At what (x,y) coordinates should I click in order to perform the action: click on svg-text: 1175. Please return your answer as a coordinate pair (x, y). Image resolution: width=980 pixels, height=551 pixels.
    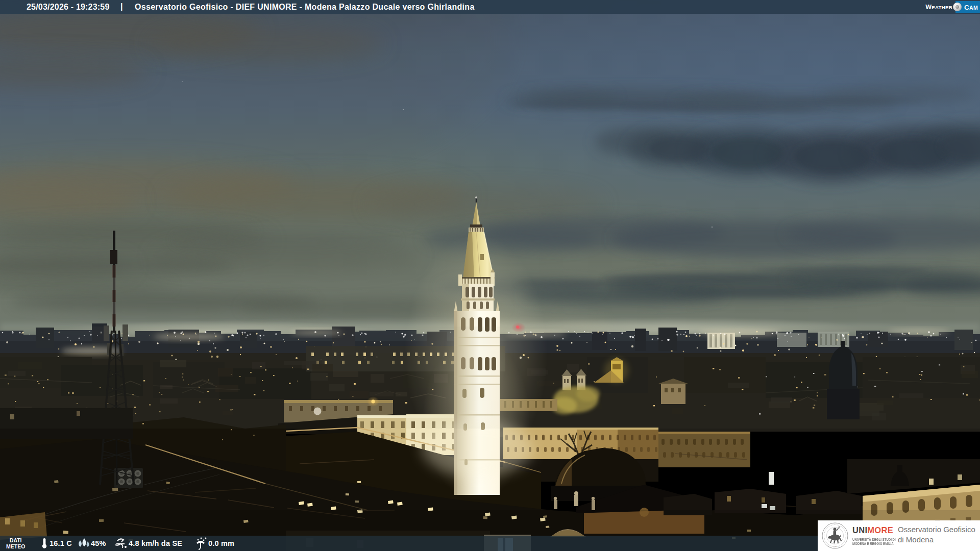
    Looking at the image, I should click on (835, 547).